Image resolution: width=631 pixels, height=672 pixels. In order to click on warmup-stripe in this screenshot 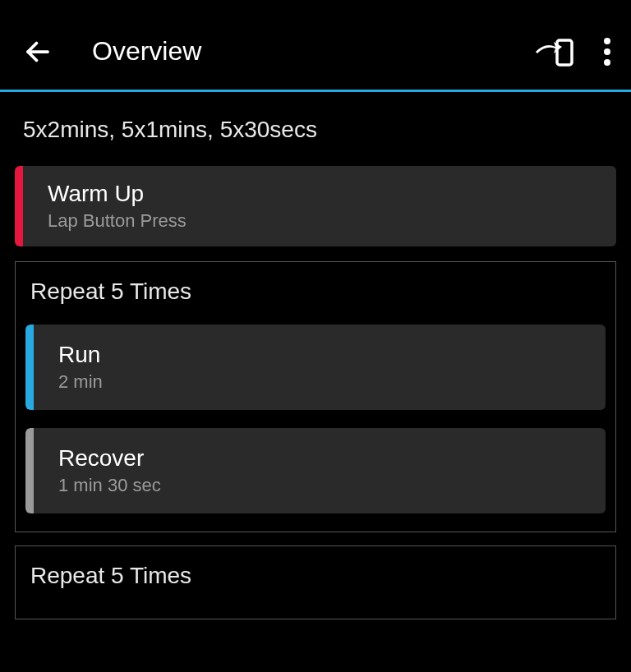, I will do `click(19, 206)`.